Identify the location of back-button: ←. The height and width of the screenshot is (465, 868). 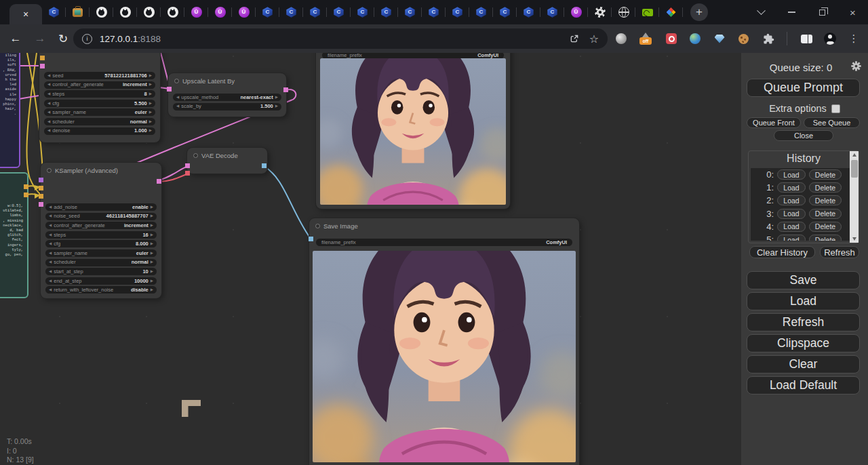
(16, 39).